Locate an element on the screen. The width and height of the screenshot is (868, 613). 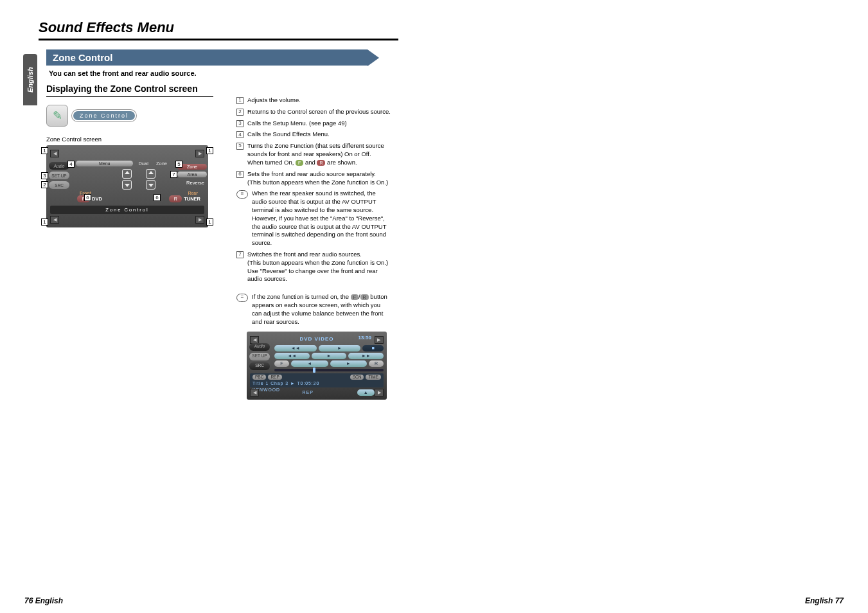
screenshot-caption: Zone Control screen is located at coordinates (133, 139).